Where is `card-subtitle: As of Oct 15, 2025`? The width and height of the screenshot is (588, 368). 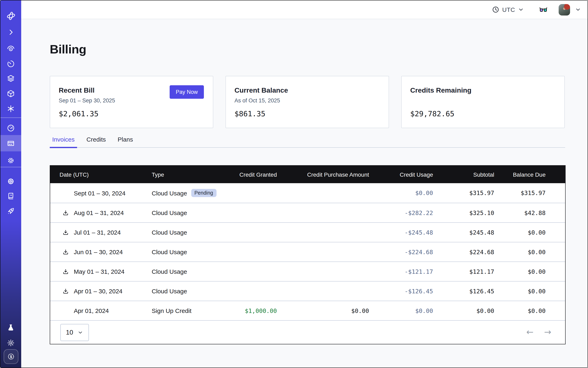 card-subtitle: As of Oct 15, 2025 is located at coordinates (257, 101).